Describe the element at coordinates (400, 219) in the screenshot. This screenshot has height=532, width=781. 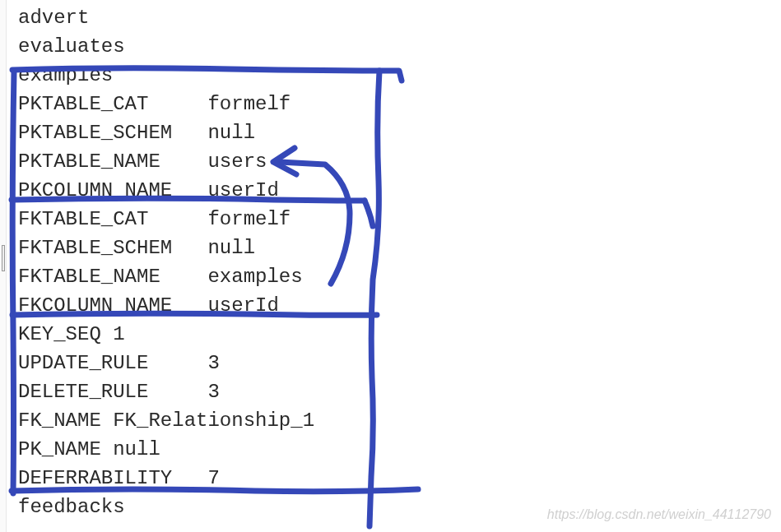
I see `text-line: FKTABLE_CAT formelf` at that location.